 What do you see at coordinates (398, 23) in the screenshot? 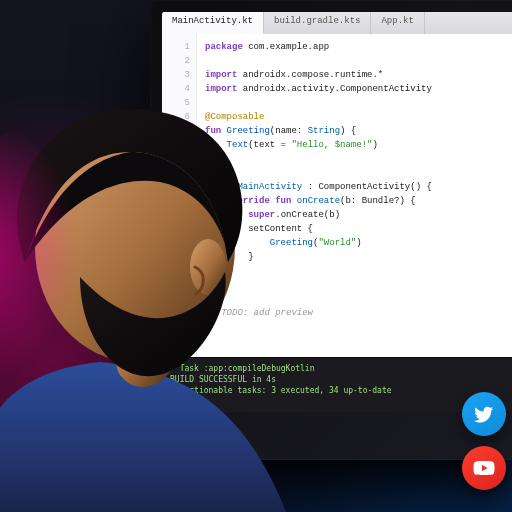
I see `editor-tab: App.kt` at bounding box center [398, 23].